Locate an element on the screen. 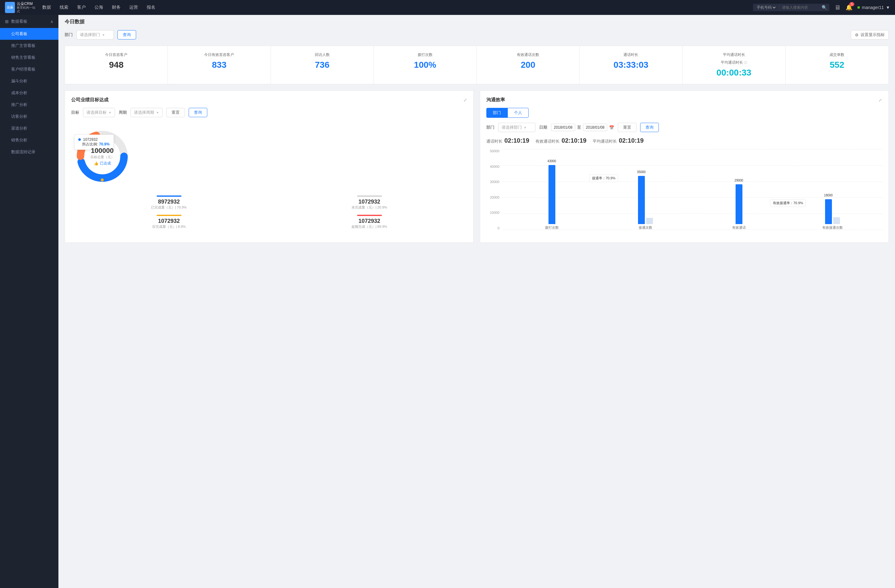 This screenshot has width=895, height=588. sidebar-item-promo-analysis: 推广分析 is located at coordinates (29, 105).